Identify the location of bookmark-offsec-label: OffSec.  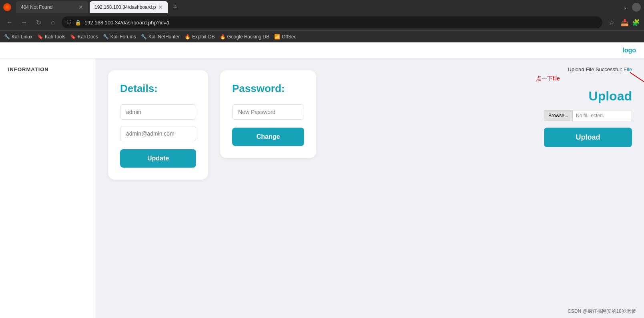
(289, 37).